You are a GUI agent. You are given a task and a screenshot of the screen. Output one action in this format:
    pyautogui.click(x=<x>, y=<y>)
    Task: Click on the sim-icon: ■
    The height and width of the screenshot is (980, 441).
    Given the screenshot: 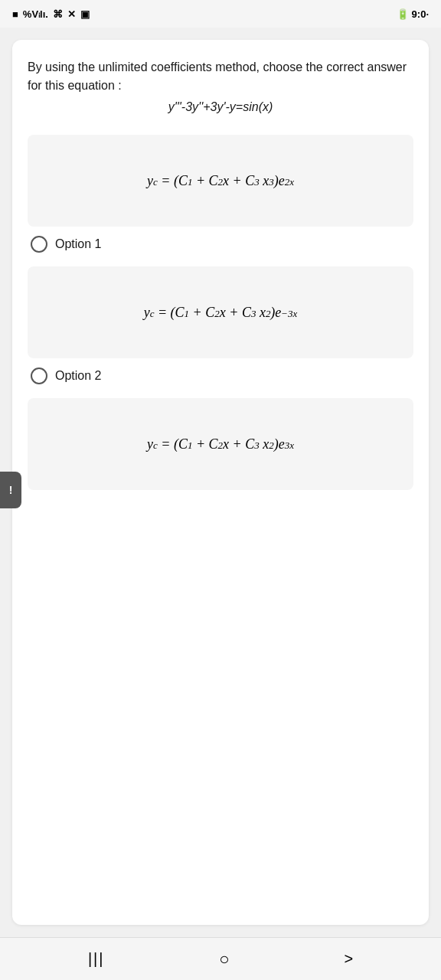 What is the action you would take?
    pyautogui.click(x=15, y=14)
    